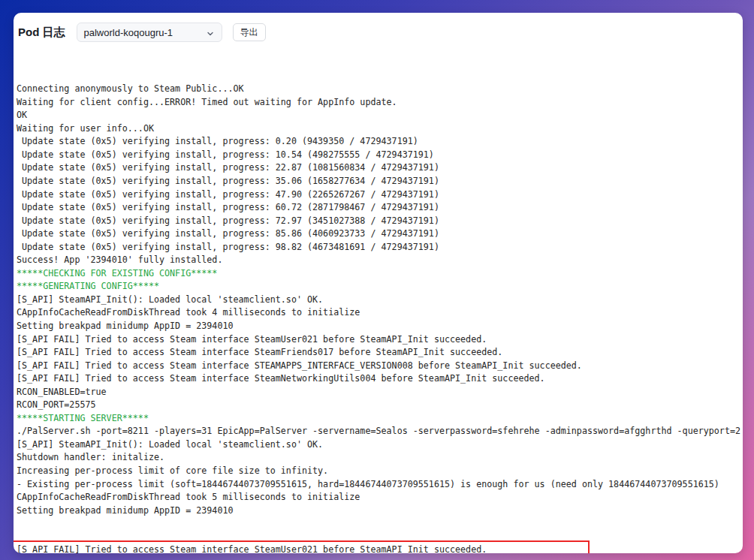  I want to click on page-title: Pod 日志, so click(42, 33).